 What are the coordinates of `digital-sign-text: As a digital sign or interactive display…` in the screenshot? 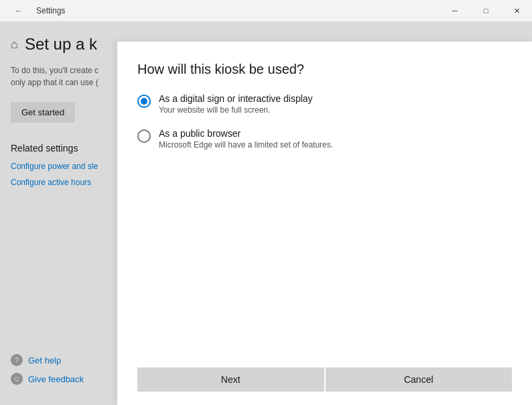 It's located at (236, 104).